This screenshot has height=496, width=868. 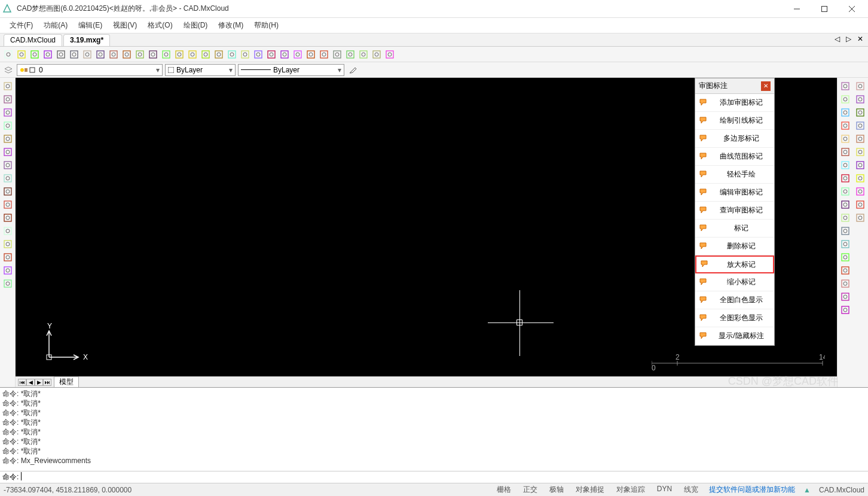 I want to click on menu-4: 格式(O), so click(x=160, y=25).